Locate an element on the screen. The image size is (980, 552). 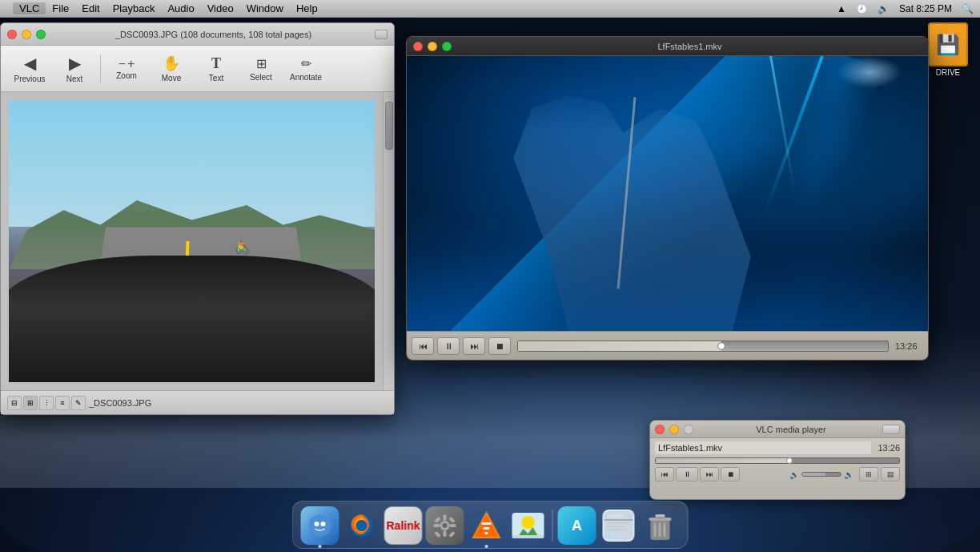
zoom-controls: − + is located at coordinates (127, 64).